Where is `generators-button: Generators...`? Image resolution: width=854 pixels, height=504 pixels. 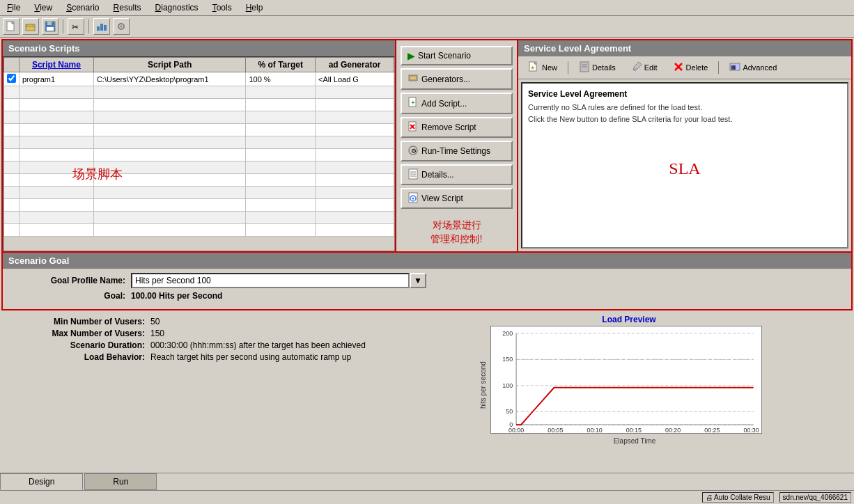
generators-button: Generators... is located at coordinates (457, 79).